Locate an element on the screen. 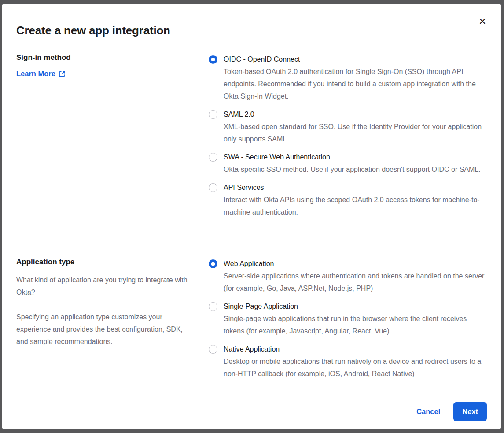 The image size is (504, 433). next-button: Next is located at coordinates (470, 411).